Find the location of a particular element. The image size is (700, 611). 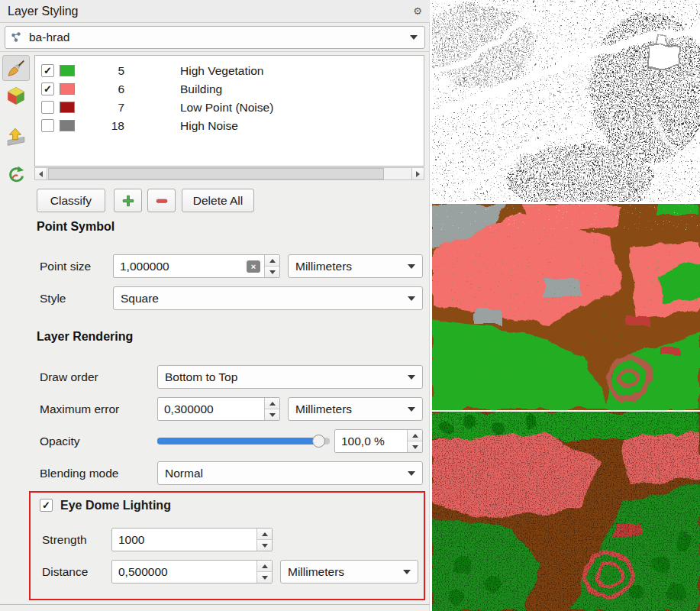

class-label: High Vegetation is located at coordinates (221, 71).